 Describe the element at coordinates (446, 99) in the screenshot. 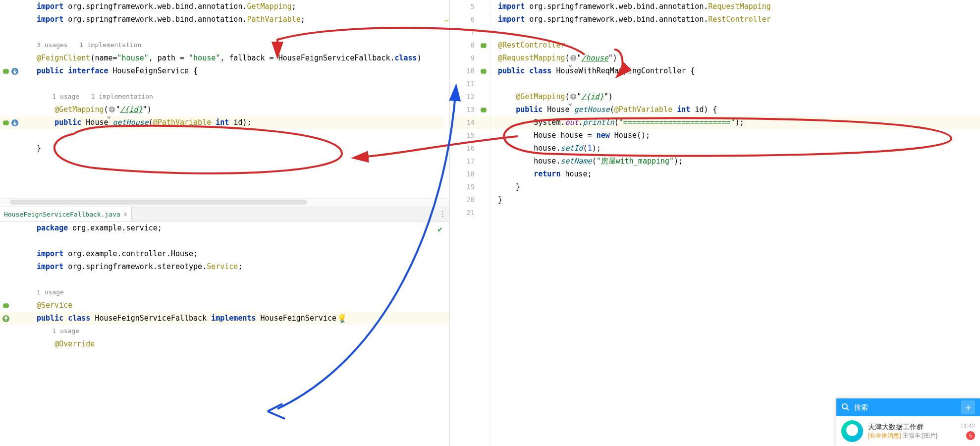

I see `marker-bar` at that location.